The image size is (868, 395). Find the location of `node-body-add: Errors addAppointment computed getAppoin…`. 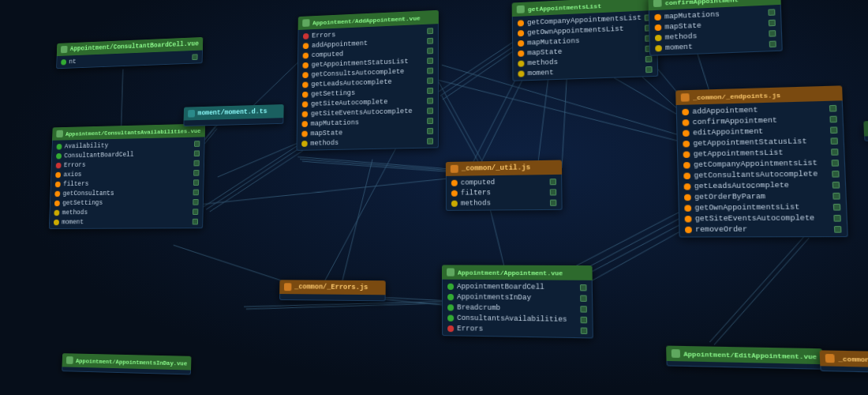

node-body-add: Errors addAppointment computed getAppoin… is located at coordinates (368, 87).